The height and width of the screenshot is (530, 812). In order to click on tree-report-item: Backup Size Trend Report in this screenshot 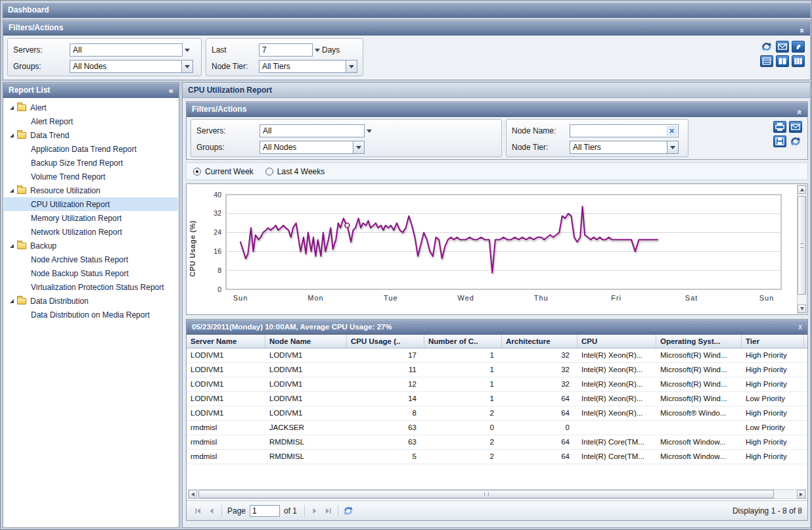, I will do `click(91, 163)`.